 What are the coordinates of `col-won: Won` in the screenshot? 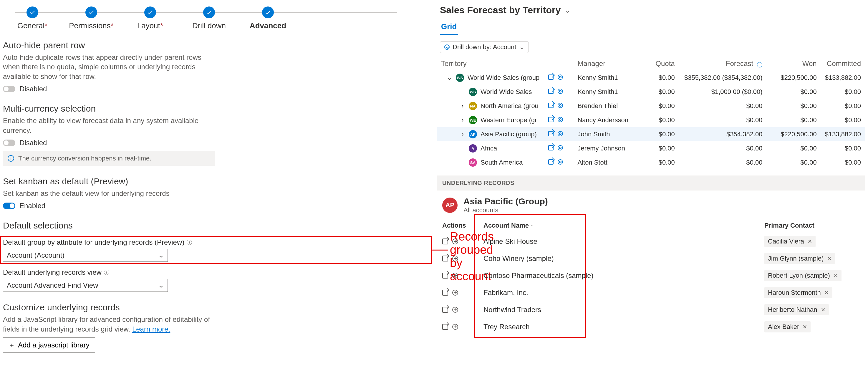 It's located at (794, 64).